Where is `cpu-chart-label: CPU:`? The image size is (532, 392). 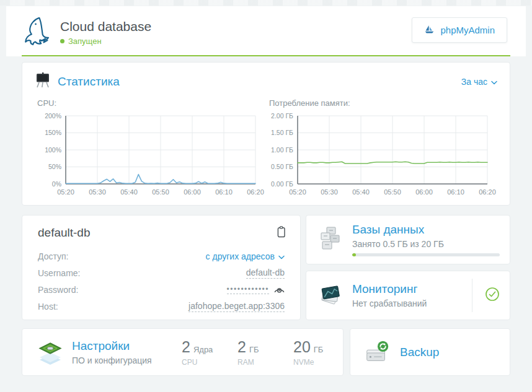
cpu-chart-label: CPU: is located at coordinates (150, 103).